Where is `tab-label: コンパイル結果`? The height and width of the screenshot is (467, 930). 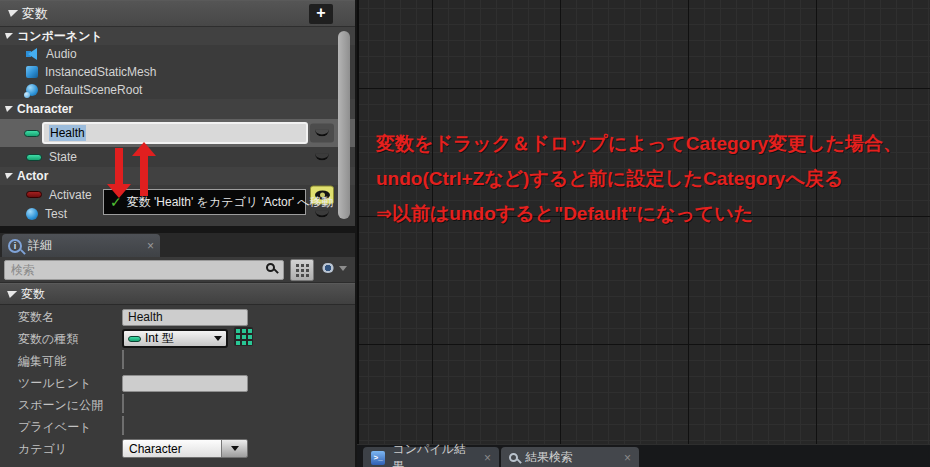 tab-label: コンパイル結果 is located at coordinates (433, 454).